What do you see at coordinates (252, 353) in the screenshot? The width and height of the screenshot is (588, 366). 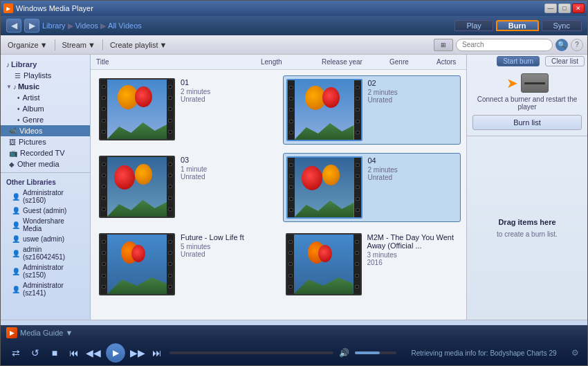 I see `progress-bar` at bounding box center [252, 353].